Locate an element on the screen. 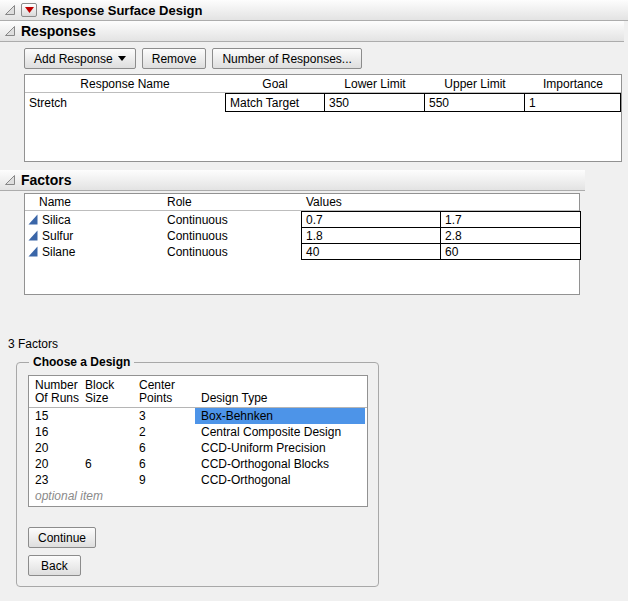 The height and width of the screenshot is (601, 628). responses-header-bar: Responses is located at coordinates (312, 32).